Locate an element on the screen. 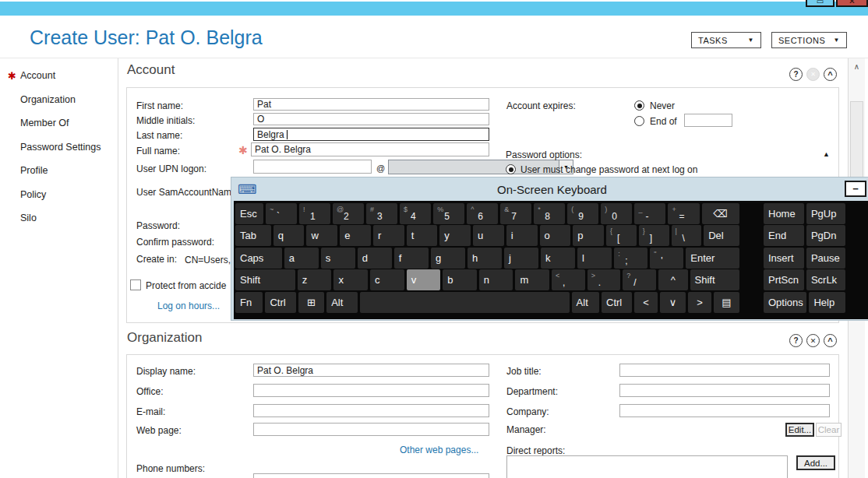 Image resolution: width=868 pixels, height=478 pixels. key-options: Options is located at coordinates (785, 302).